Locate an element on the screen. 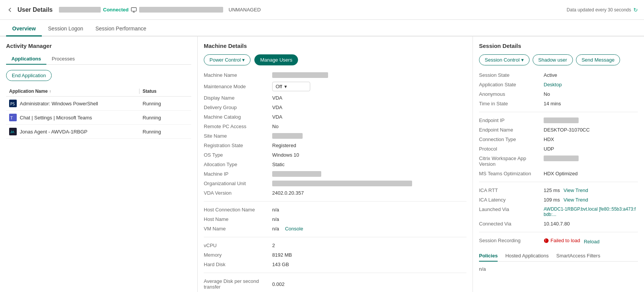 The width and height of the screenshot is (644, 292). citrix-version-label: Citrix Workspace App Version is located at coordinates (511, 161).